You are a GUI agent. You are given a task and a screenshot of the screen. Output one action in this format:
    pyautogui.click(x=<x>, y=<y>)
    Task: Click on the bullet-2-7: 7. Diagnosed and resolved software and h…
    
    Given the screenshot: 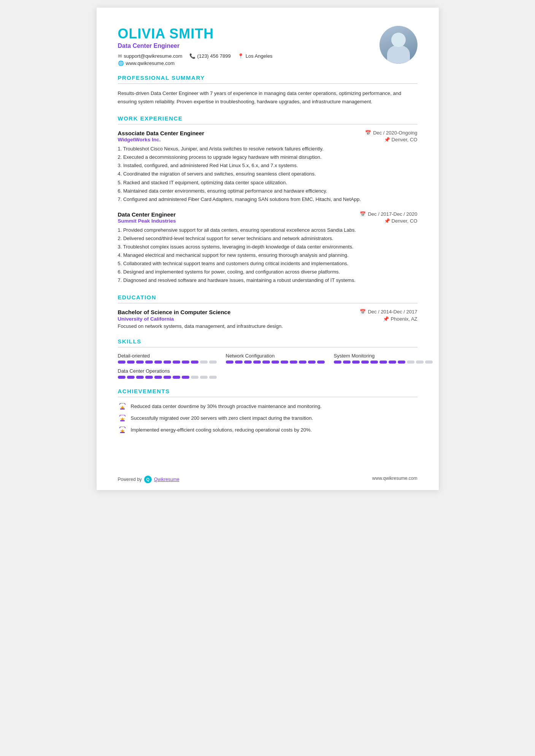 What is the action you would take?
    pyautogui.click(x=268, y=280)
    